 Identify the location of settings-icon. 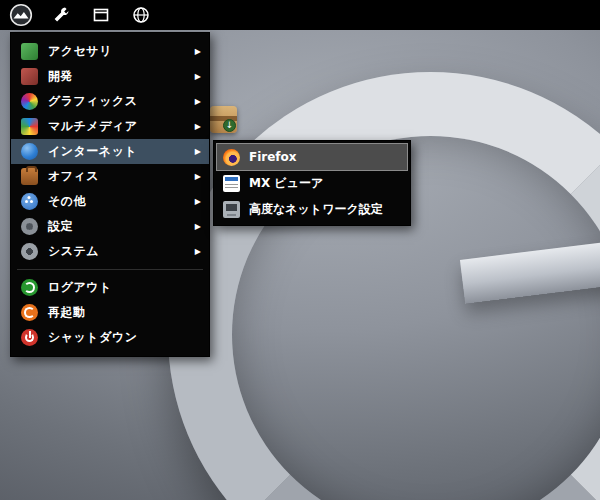
(30, 226).